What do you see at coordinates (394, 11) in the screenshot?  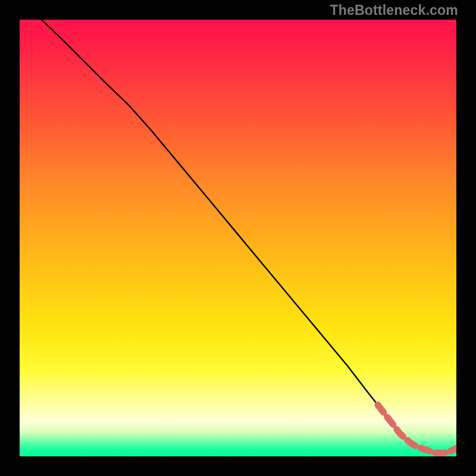 I see `watermark-text: TheBottleneck.com` at bounding box center [394, 11].